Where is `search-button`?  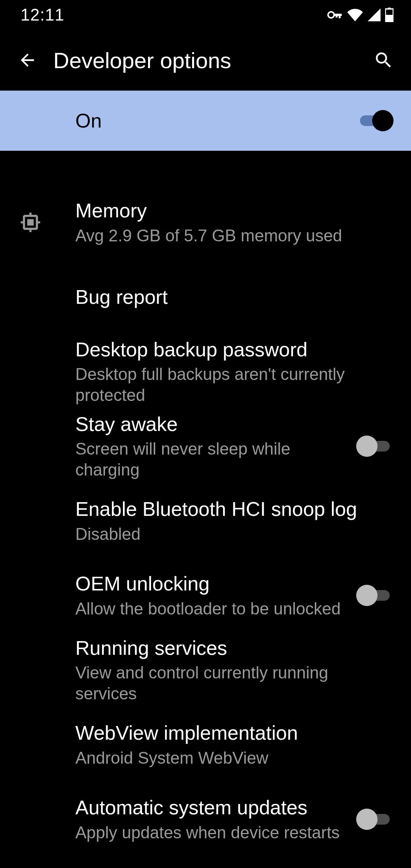
search-button is located at coordinates (384, 60).